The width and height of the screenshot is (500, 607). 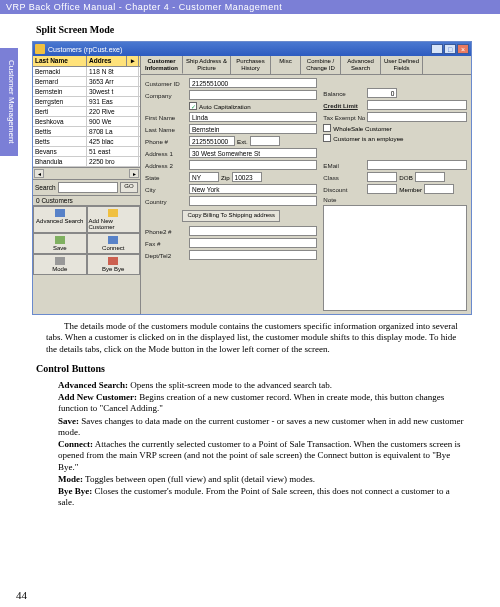 What do you see at coordinates (113, 240) in the screenshot?
I see `connect-icon` at bounding box center [113, 240].